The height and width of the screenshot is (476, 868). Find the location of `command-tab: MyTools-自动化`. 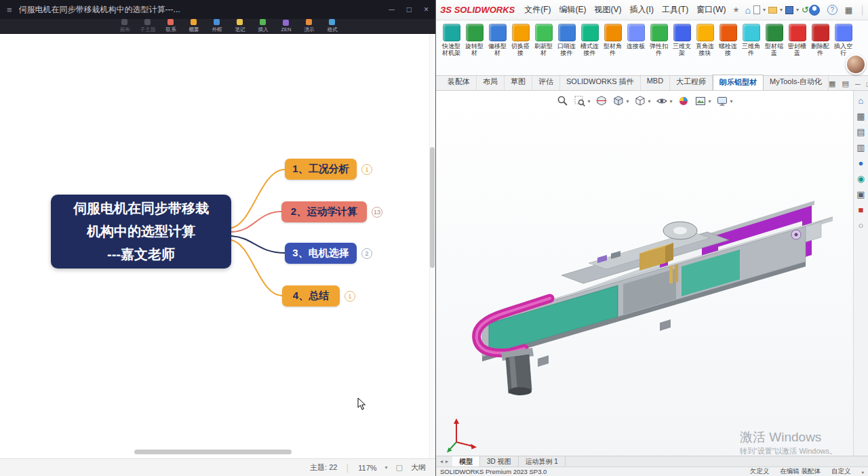

command-tab: MyTools-自动化 is located at coordinates (796, 83).